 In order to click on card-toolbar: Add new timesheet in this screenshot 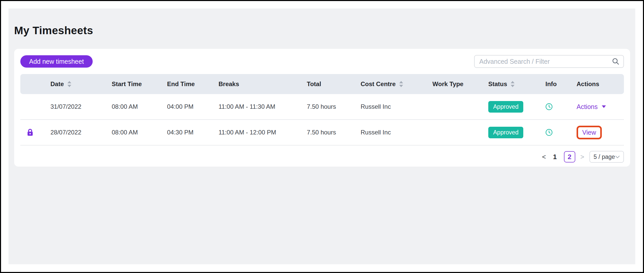, I will do `click(322, 61)`.